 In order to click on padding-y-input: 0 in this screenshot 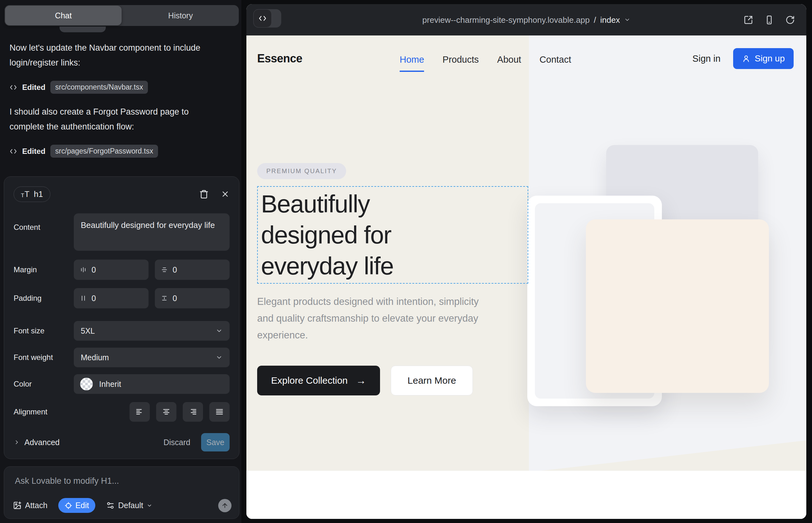, I will do `click(192, 298)`.